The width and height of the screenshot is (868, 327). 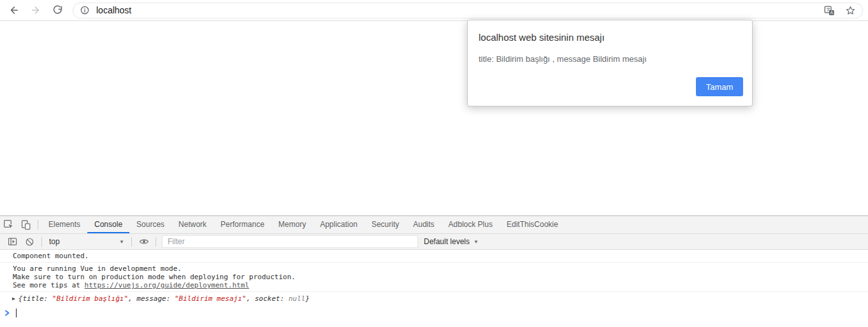 What do you see at coordinates (9, 224) in the screenshot?
I see `inspect-cursor-icon` at bounding box center [9, 224].